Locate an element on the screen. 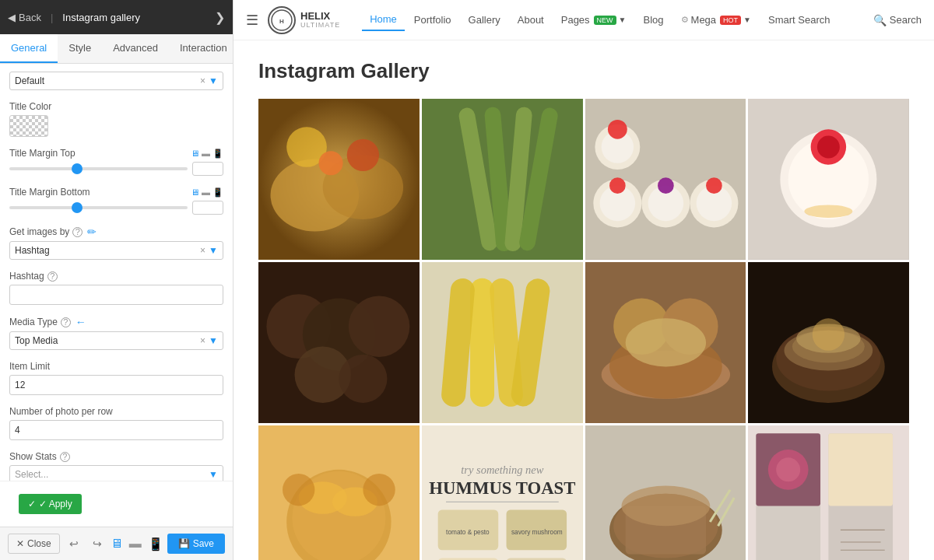 Image resolution: width=934 pixels, height=560 pixels. help-icon-get-images: ? is located at coordinates (78, 232).